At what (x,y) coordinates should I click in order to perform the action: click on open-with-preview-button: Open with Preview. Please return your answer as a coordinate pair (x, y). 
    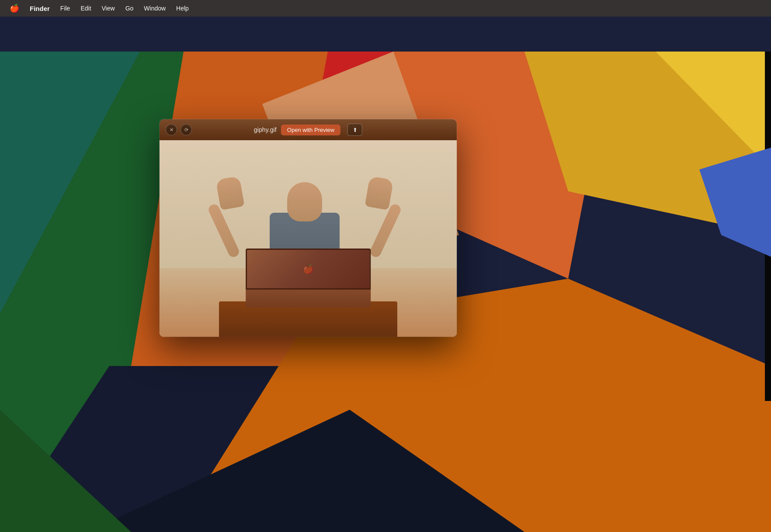
    Looking at the image, I should click on (311, 130).